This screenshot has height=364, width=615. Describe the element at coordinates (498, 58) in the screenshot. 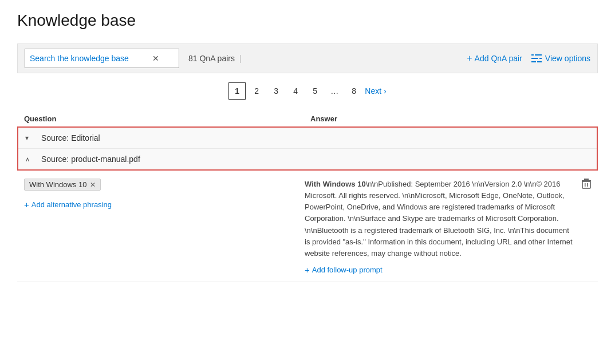

I see `add-qna-label: Add QnA pair` at that location.